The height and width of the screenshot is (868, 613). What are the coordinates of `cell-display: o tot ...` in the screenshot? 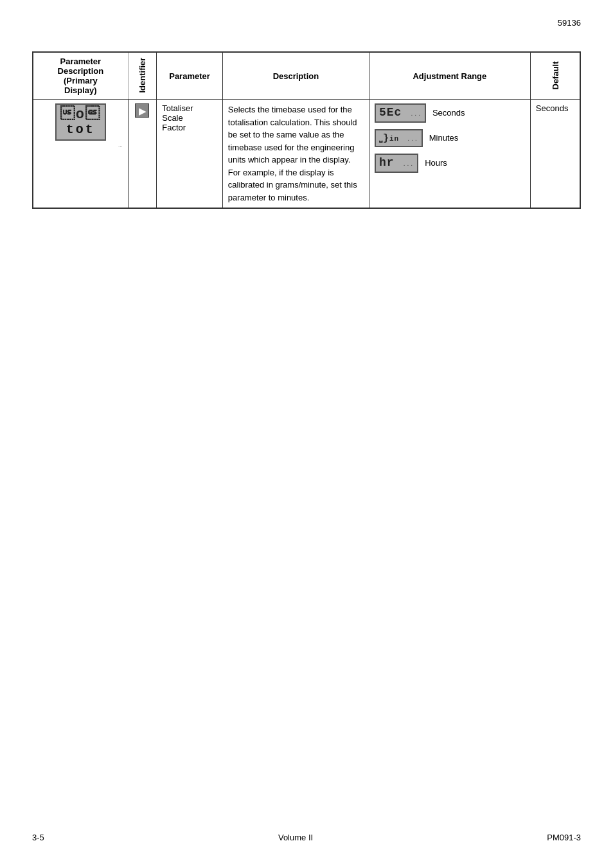 It's located at (80, 154).